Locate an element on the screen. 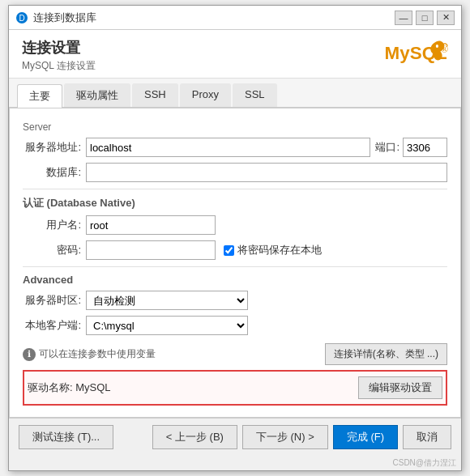  password-label: 密码: is located at coordinates (52, 250).